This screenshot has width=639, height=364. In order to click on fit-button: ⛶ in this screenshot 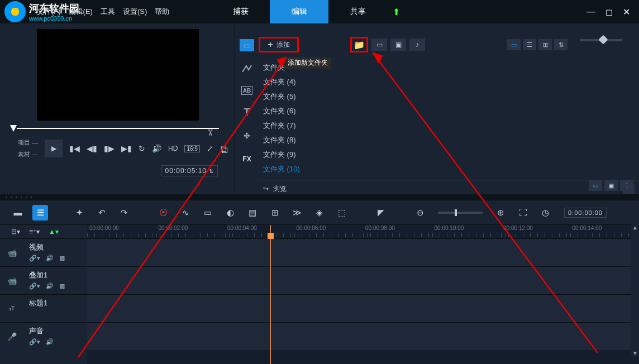, I will do `click(523, 213)`.